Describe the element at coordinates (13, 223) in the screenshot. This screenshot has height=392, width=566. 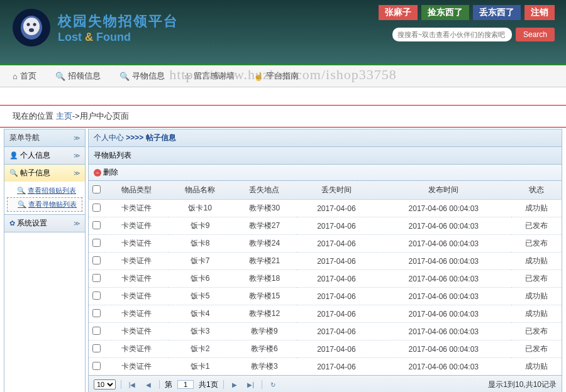
I see `gear-icon: ✿` at that location.